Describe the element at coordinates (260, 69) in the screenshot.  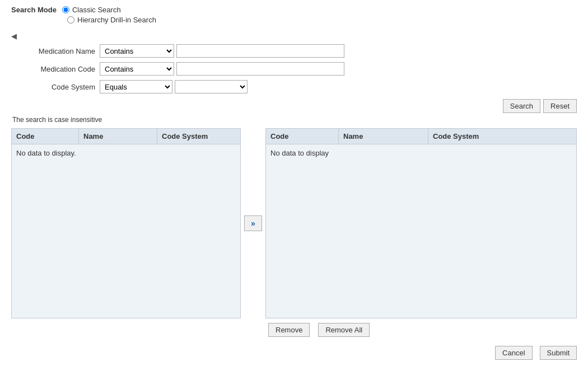
I see `medication-code-input` at that location.